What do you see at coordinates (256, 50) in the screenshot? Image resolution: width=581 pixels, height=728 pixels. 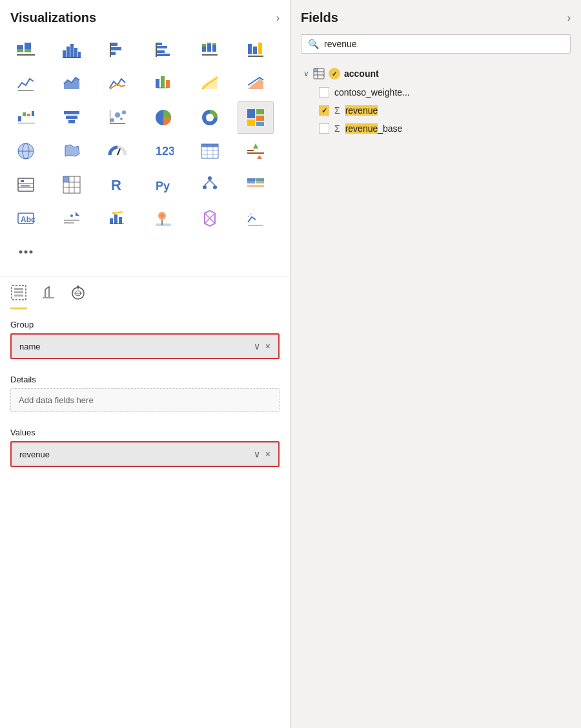 I see `viz-line-icon` at bounding box center [256, 50].